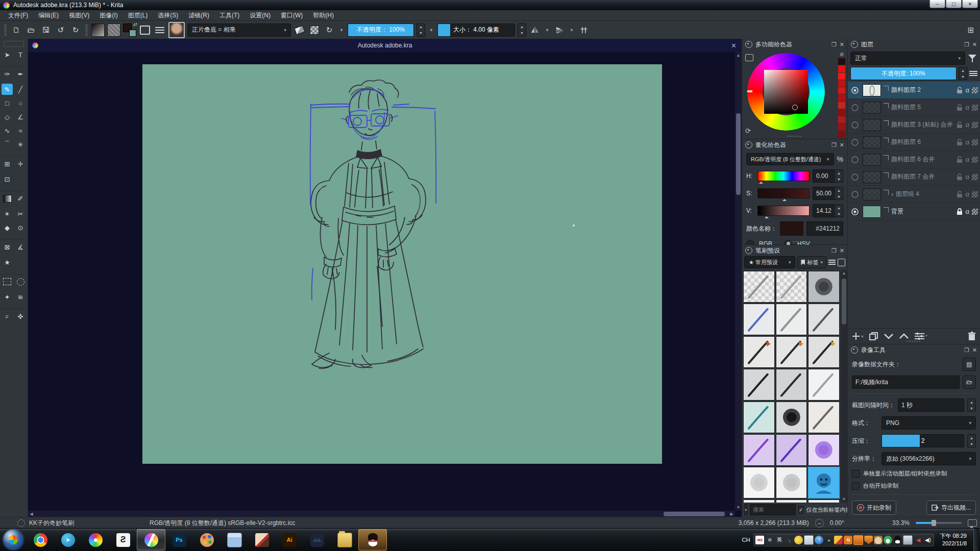  What do you see at coordinates (963, 73) in the screenshot?
I see `layer-opacity-spin: ▲▼` at bounding box center [963, 73].